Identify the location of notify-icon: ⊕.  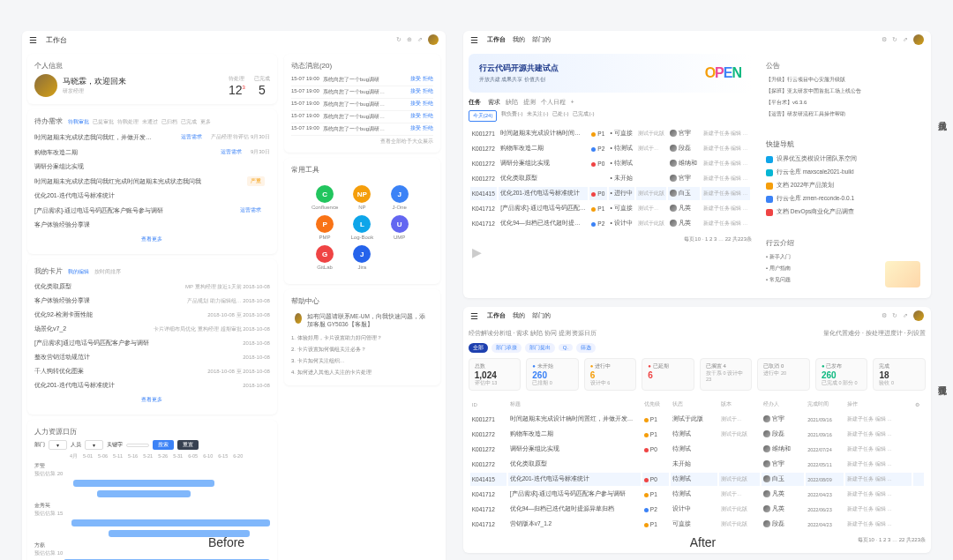
(409, 40).